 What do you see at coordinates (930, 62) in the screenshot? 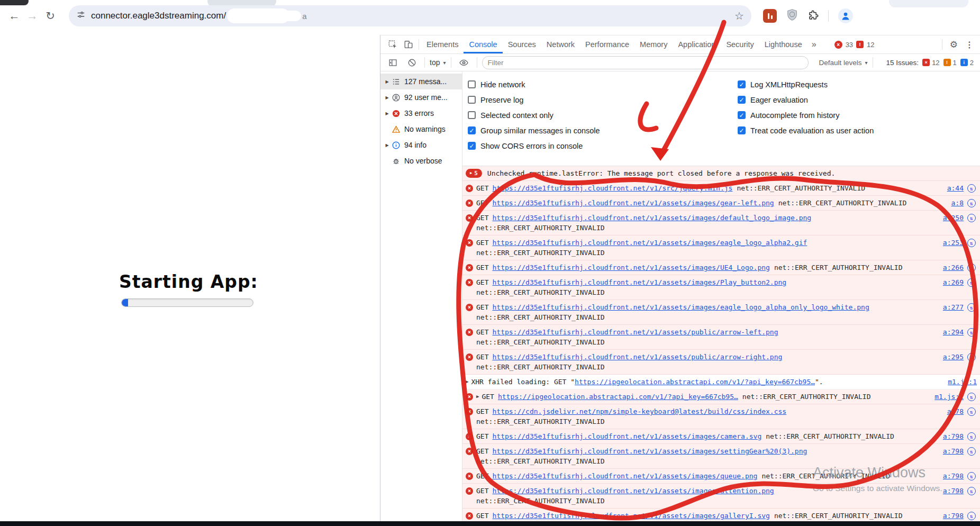
I see `issues-counter: 15 Issues: ×12!1i2` at bounding box center [930, 62].